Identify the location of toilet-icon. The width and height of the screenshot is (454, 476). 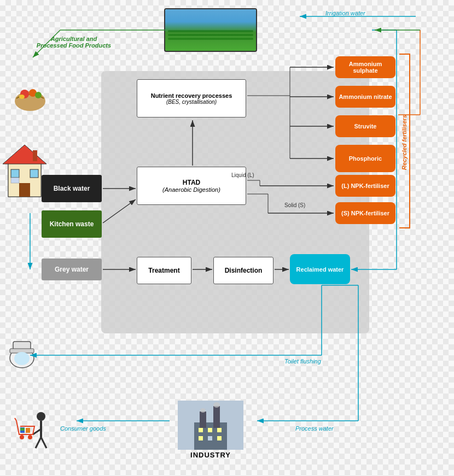
(22, 350).